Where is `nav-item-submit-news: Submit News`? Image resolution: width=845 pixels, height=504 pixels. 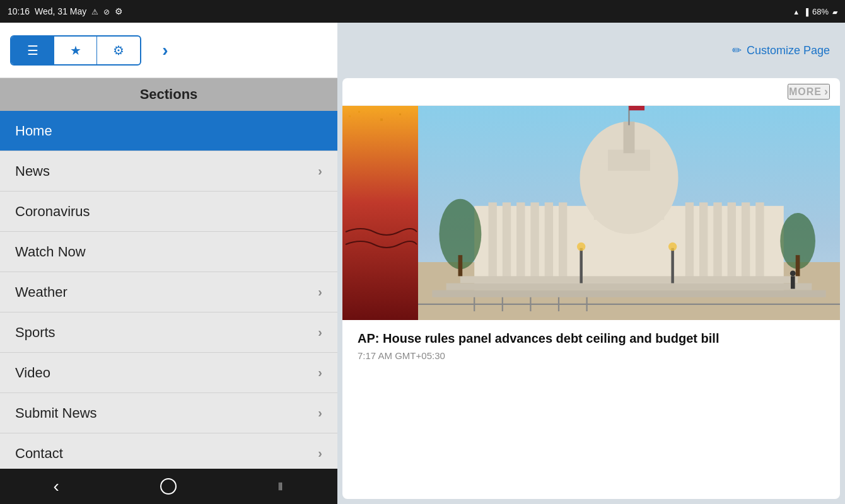 nav-item-submit-news: Submit News is located at coordinates (169, 413).